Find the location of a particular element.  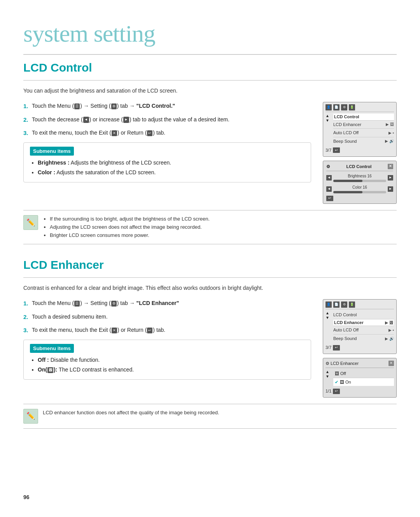

menu-icon-2: ☰ is located at coordinates (77, 304).